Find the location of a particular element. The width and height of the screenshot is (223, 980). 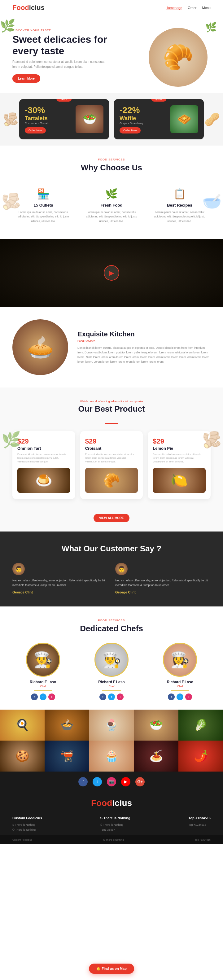

chef-name-3: Richard F.Laso is located at coordinates (180, 682).